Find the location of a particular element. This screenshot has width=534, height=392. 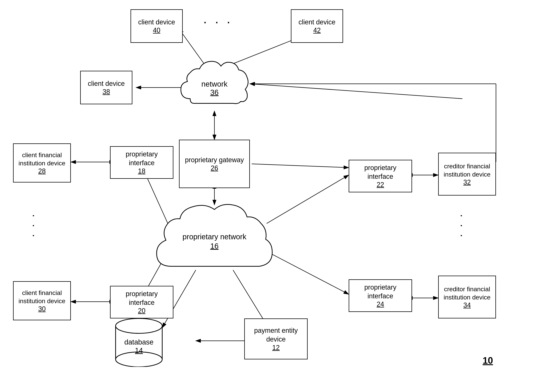

svg-text: proprietary network is located at coordinates (215, 237).